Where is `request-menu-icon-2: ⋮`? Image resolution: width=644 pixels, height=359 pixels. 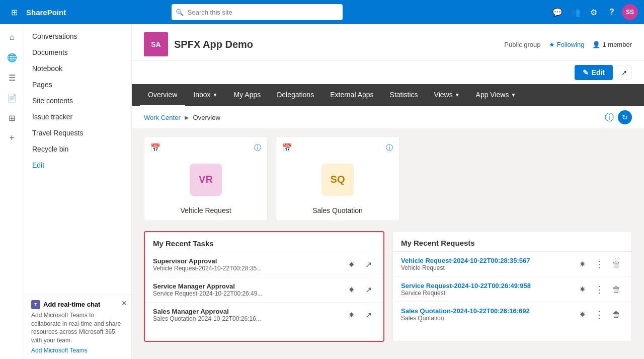 request-menu-icon-2: ⋮ is located at coordinates (599, 315).